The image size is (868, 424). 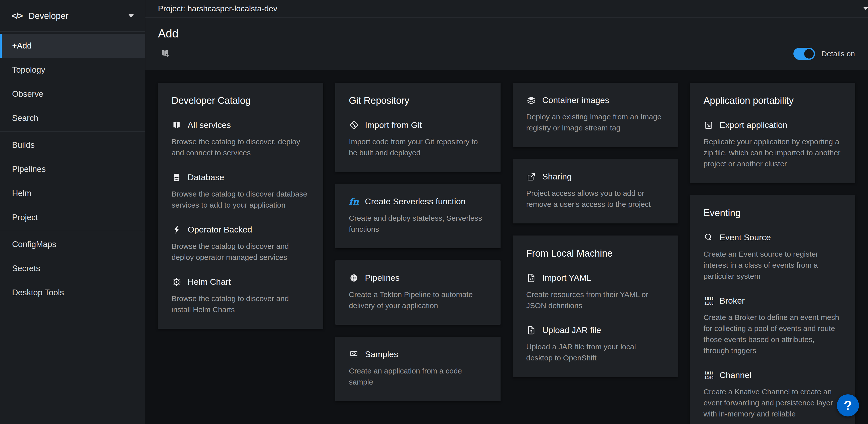 What do you see at coordinates (354, 125) in the screenshot?
I see `git-icon` at bounding box center [354, 125].